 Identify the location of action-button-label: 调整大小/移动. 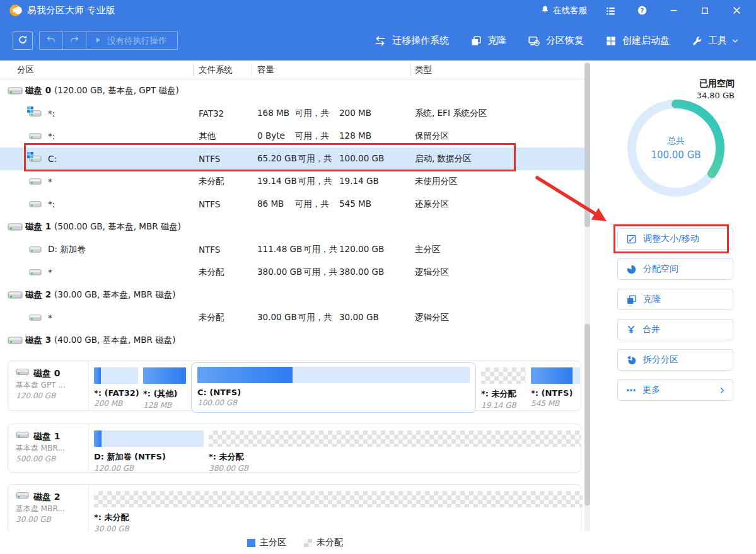
(671, 239).